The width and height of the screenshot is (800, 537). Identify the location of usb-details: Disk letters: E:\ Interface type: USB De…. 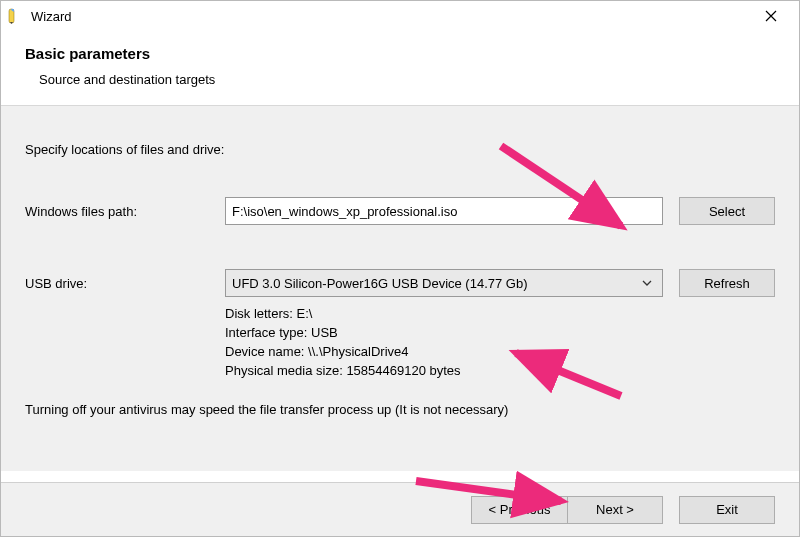
(500, 342).